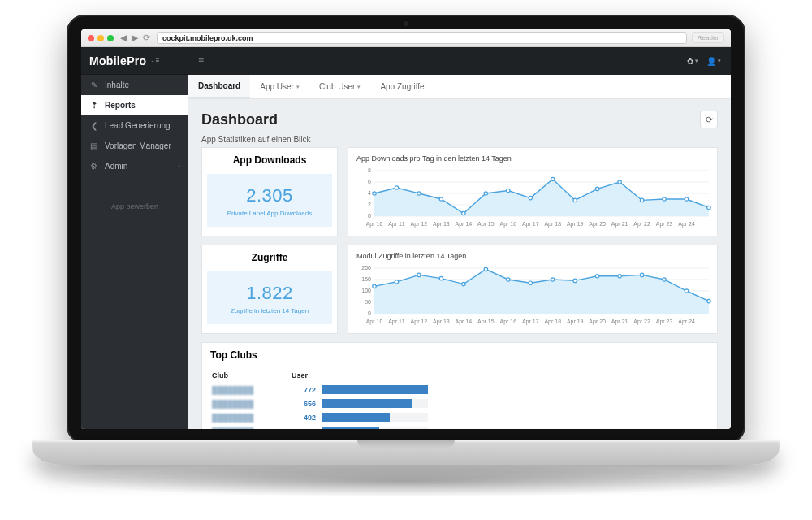 The image size is (812, 520). What do you see at coordinates (240, 120) in the screenshot?
I see `page-title: Dashboard` at bounding box center [240, 120].